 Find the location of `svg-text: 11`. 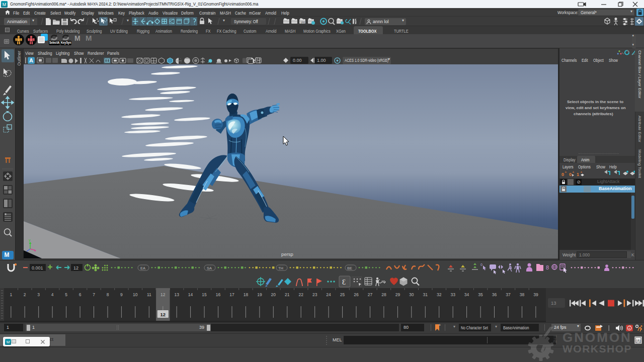

svg-text: 11 is located at coordinates (149, 295).